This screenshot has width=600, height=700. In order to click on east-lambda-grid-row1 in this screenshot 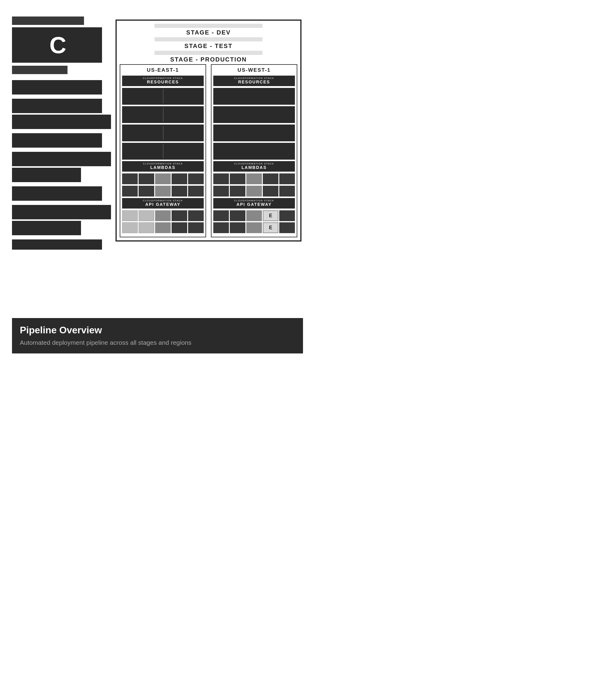, I will do `click(163, 179)`.